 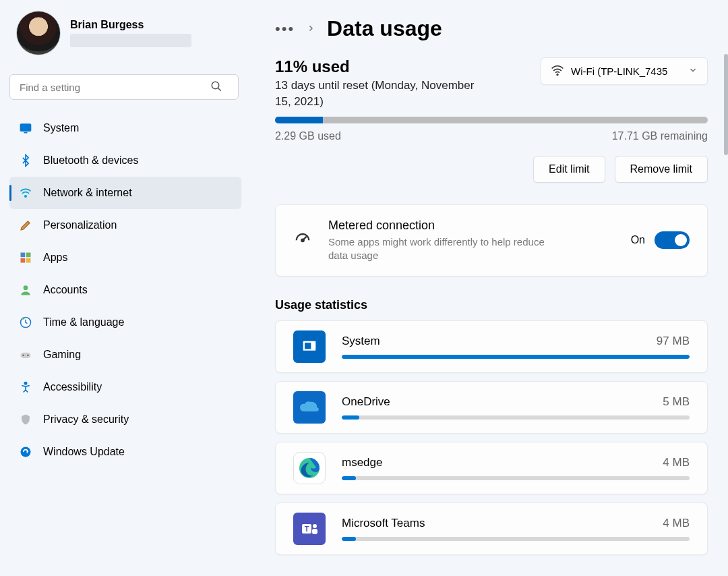 I want to click on app-name: System, so click(x=361, y=341).